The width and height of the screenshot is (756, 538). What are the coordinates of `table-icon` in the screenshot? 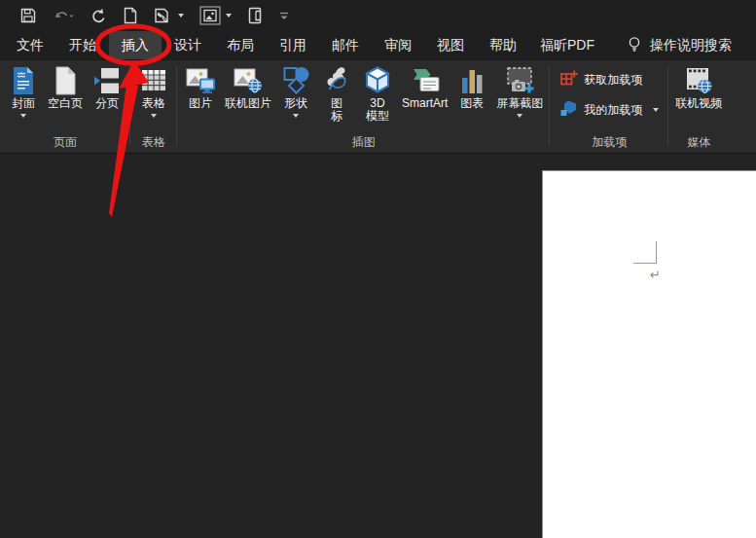 It's located at (154, 81).